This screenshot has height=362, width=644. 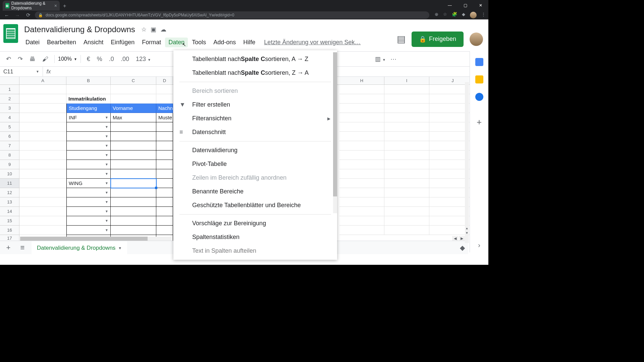 What do you see at coordinates (481, 5) in the screenshot?
I see `close-window-icon: ✕` at bounding box center [481, 5].